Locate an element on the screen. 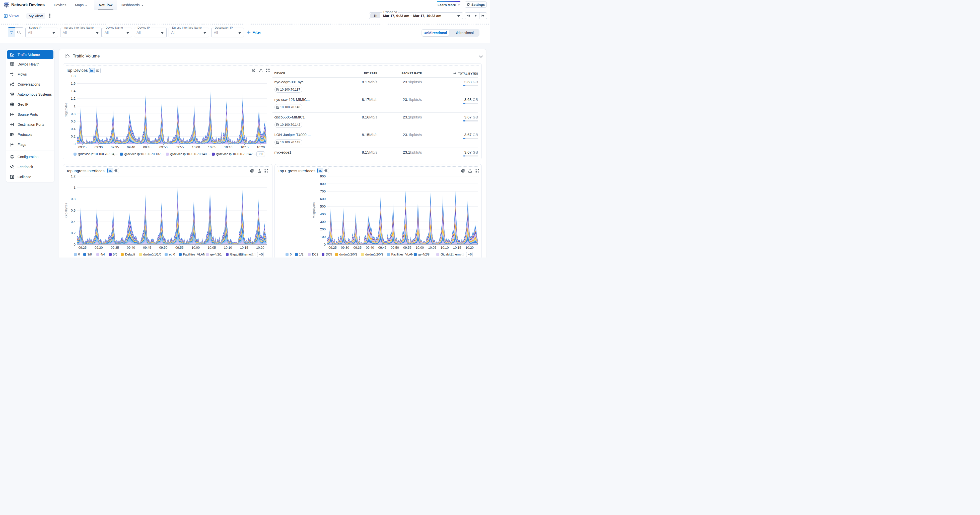 The image size is (980, 515). svg-text: 200 is located at coordinates (323, 229).